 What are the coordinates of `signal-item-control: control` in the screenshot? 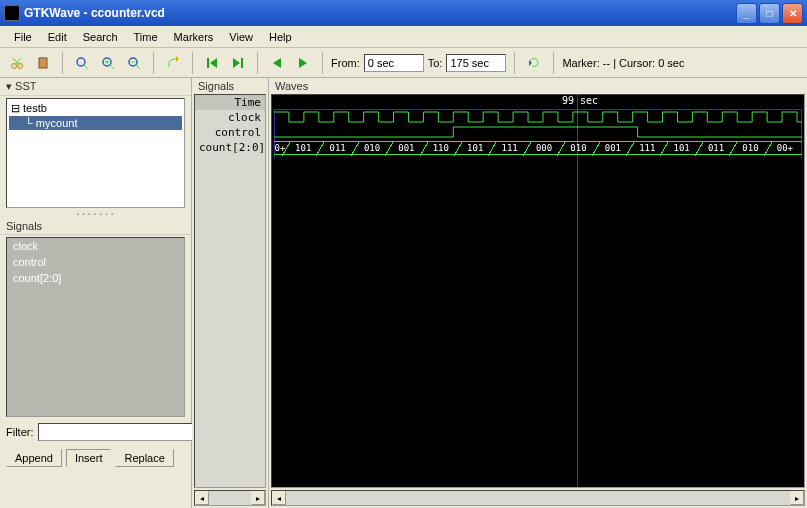 It's located at (96, 262).